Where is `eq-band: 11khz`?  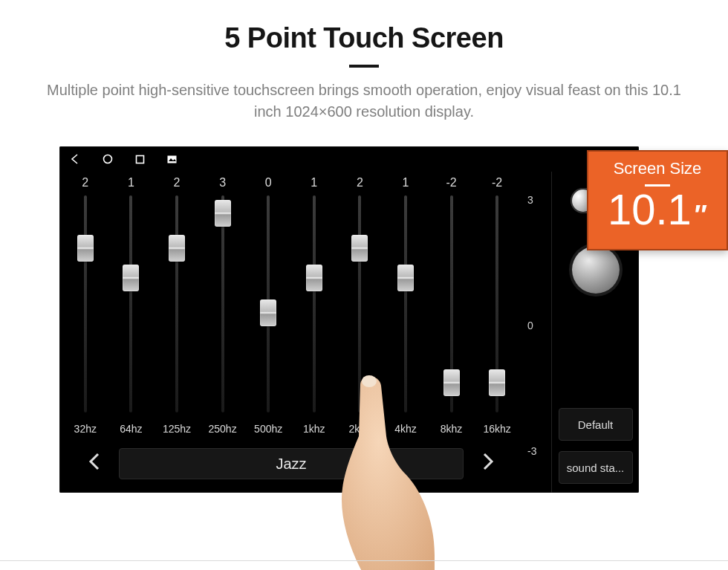
eq-band: 11khz is located at coordinates (314, 308).